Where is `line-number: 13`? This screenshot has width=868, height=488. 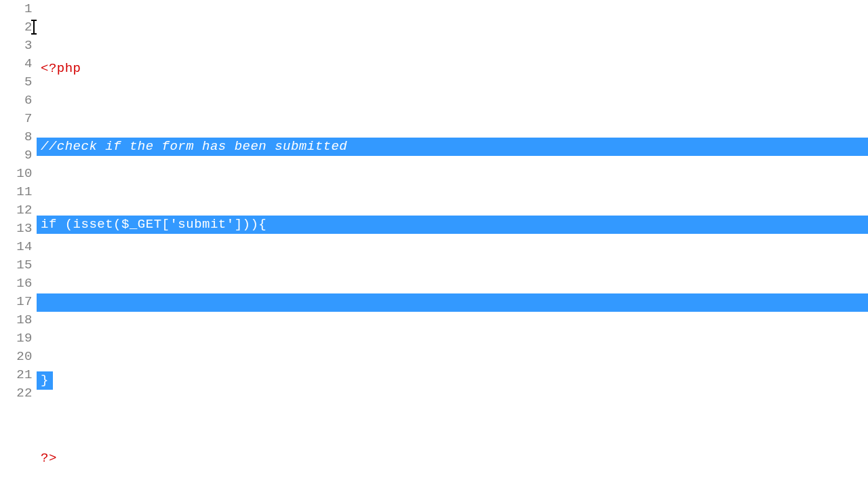
line-number: 13 is located at coordinates (16, 229).